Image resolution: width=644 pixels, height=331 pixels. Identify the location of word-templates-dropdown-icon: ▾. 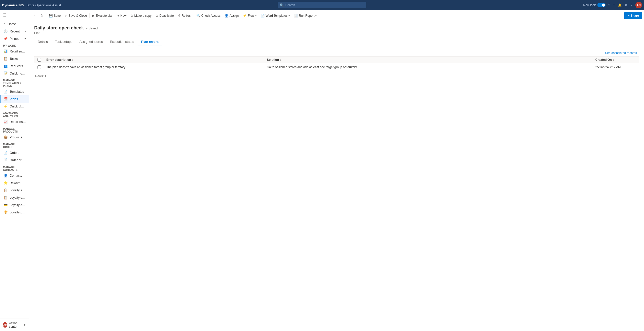
(289, 16).